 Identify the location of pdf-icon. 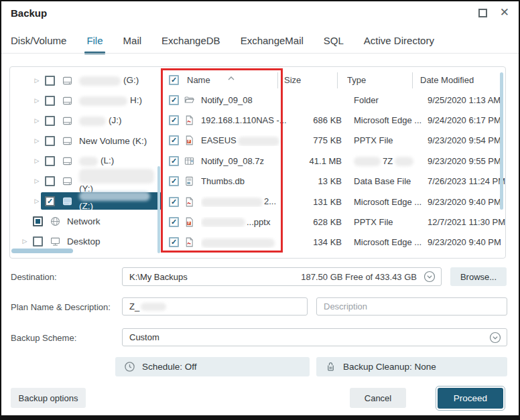
(192, 242).